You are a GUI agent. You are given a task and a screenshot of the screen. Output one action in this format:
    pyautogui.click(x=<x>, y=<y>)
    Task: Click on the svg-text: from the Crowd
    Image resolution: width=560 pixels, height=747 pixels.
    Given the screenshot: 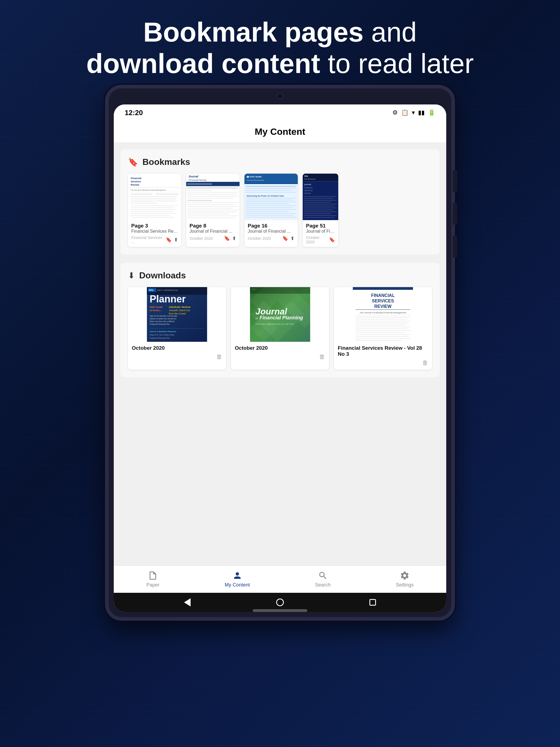 What is the action you would take?
    pyautogui.click(x=177, y=314)
    